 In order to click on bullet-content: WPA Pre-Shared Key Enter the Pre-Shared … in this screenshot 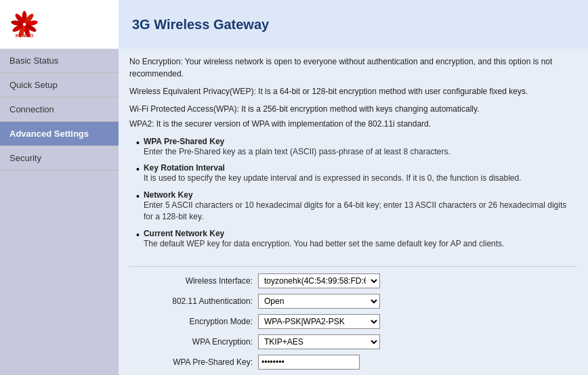, I will do `click(297, 148)`.